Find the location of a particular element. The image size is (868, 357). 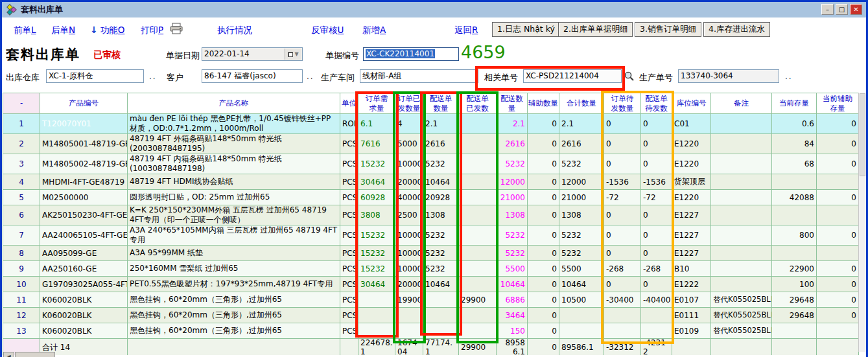

menu-return: 返回R is located at coordinates (466, 30).